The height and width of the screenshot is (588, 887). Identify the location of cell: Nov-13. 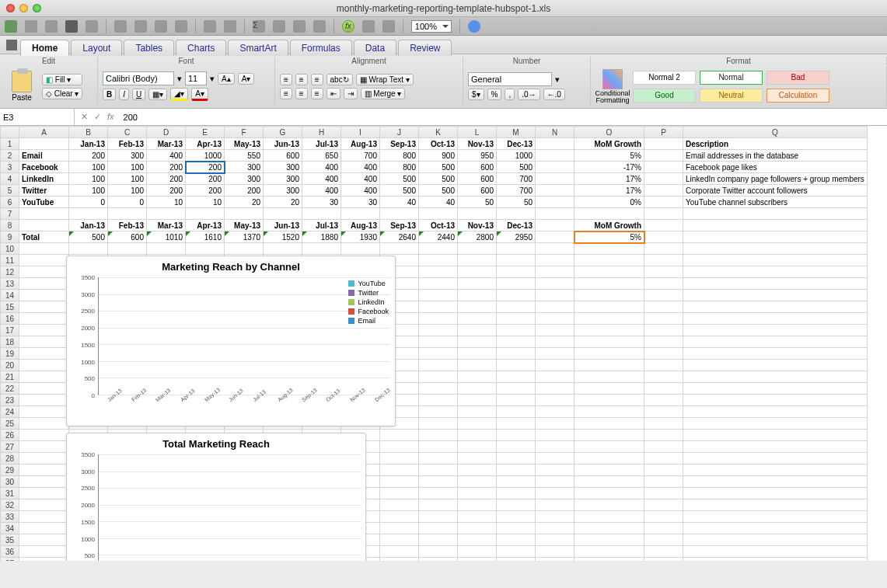
(477, 225).